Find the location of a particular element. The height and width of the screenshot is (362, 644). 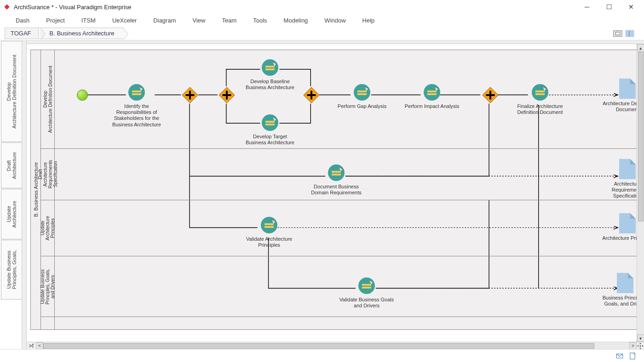

outer-tab-3: Update Architecture is located at coordinates (11, 214).